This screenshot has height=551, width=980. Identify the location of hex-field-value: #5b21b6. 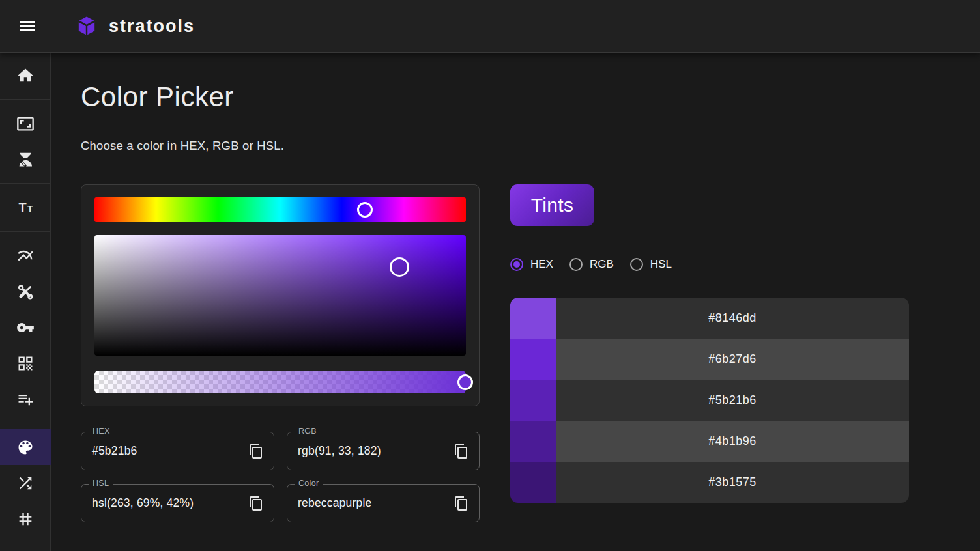
(115, 451).